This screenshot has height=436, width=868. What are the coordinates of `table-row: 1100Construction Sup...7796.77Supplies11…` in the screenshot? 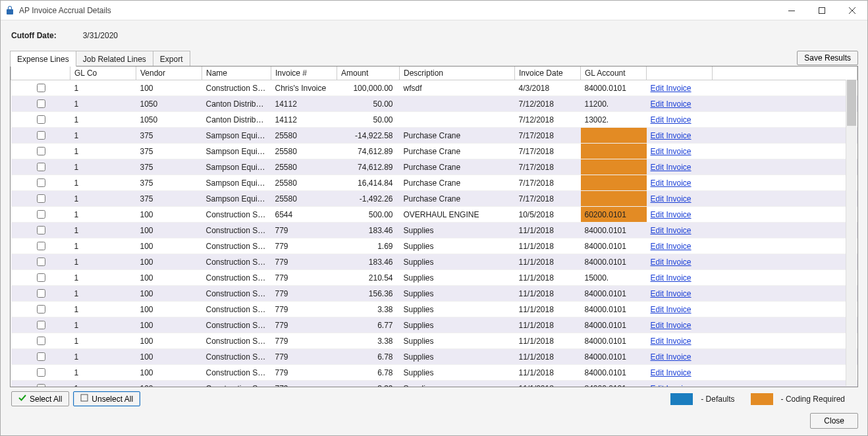 It's located at (435, 325).